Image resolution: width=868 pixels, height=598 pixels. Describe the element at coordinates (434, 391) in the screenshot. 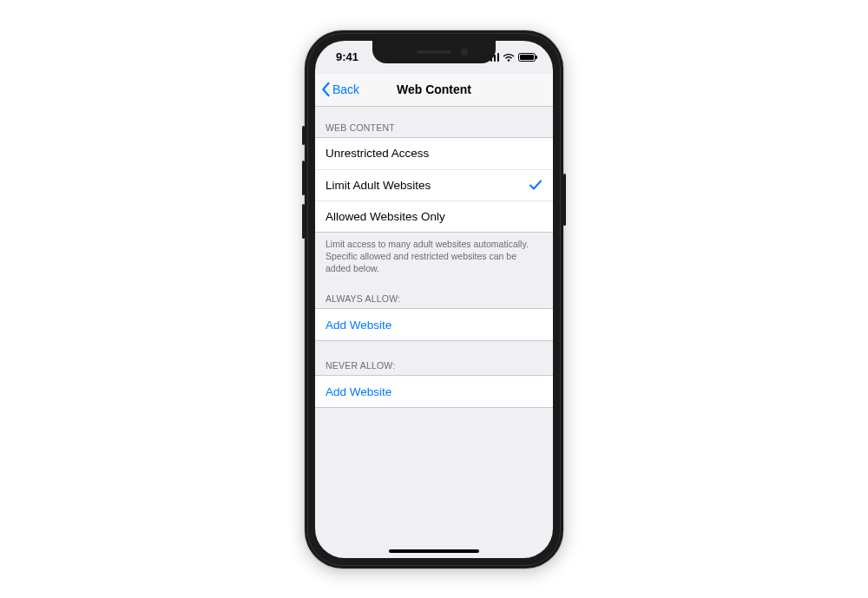

I see `never-allow-group: Add Website` at that location.